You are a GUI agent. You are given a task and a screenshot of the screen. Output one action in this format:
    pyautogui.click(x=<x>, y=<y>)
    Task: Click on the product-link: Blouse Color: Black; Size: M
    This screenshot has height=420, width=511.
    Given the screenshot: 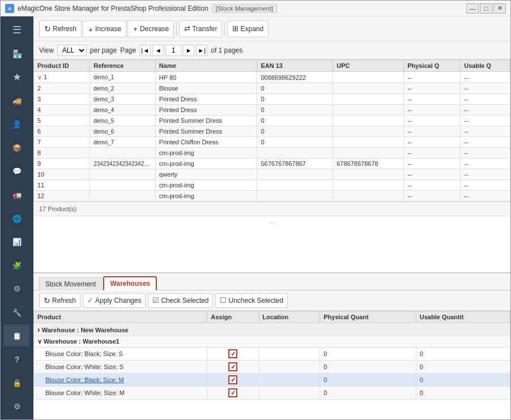 What is the action you would take?
    pyautogui.click(x=85, y=380)
    